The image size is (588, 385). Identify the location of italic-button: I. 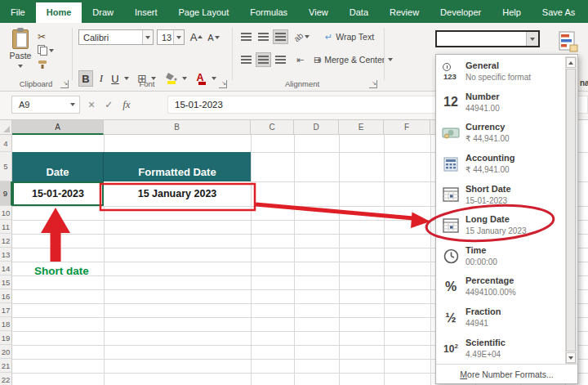
(101, 78).